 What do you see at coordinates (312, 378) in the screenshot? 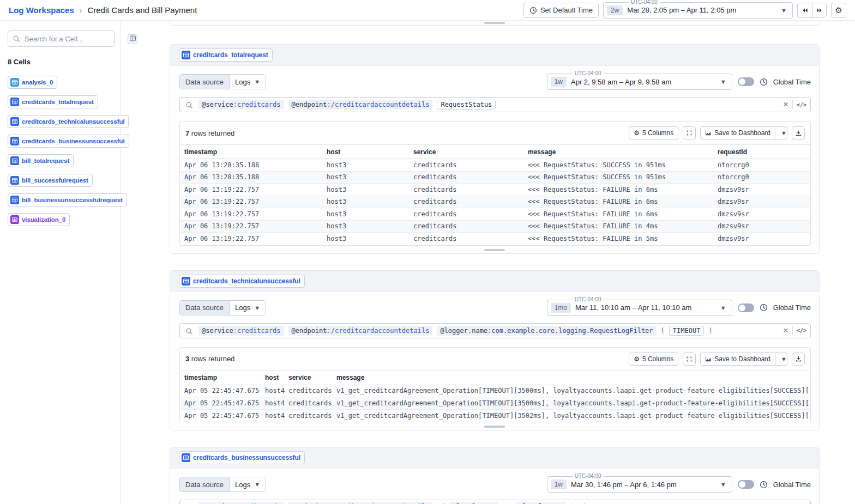
I see `column-header: service` at bounding box center [312, 378].